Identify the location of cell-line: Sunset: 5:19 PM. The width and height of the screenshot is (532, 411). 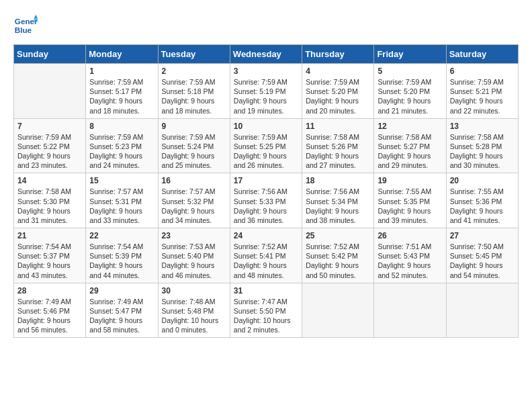
(266, 91).